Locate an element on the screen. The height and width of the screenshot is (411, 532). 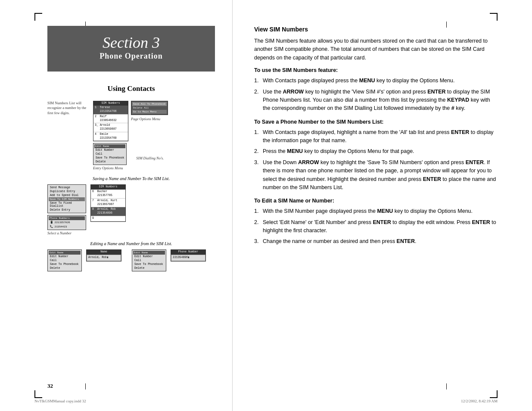
phone-input: 221354896▮ is located at coordinates (188, 258).